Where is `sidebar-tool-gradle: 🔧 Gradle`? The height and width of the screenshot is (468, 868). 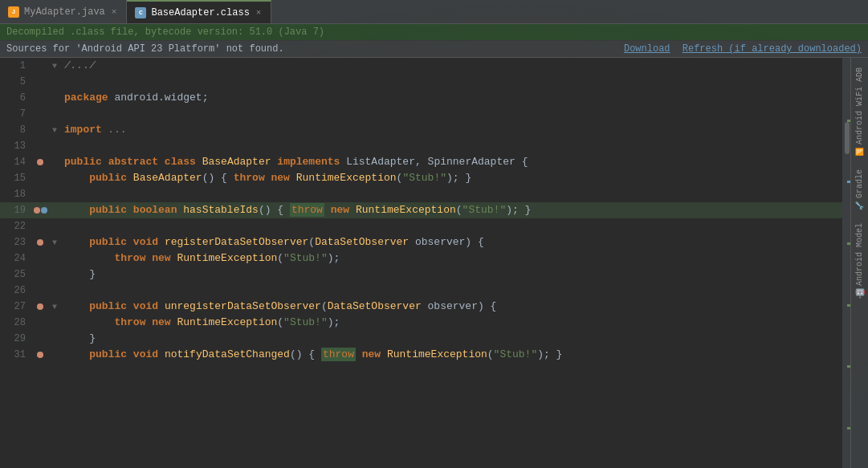
sidebar-tool-gradle: 🔧 Gradle is located at coordinates (859, 189).